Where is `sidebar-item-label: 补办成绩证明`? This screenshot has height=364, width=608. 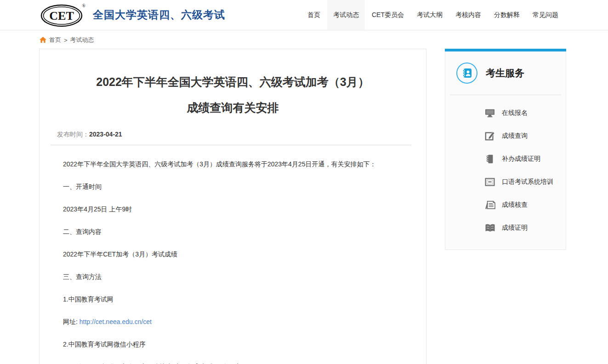 sidebar-item-label: 补办成绩证明 is located at coordinates (521, 159).